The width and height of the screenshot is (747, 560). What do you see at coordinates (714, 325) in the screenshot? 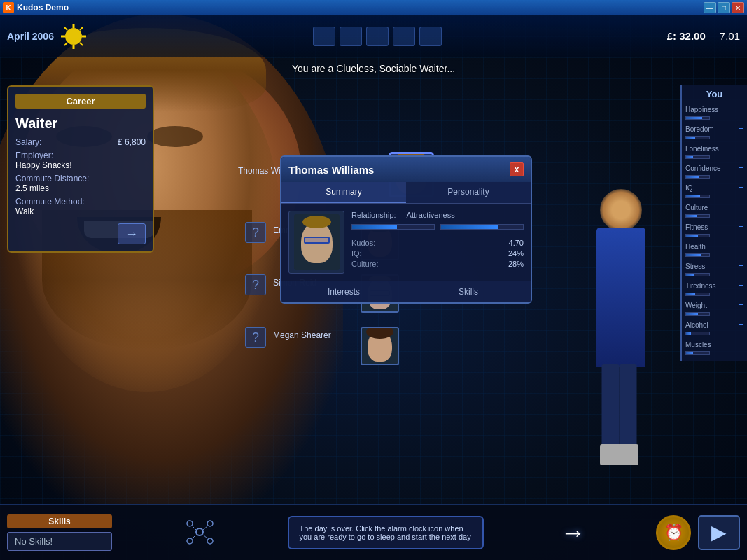
I see `stat-row: Alcohol+` at bounding box center [714, 325].